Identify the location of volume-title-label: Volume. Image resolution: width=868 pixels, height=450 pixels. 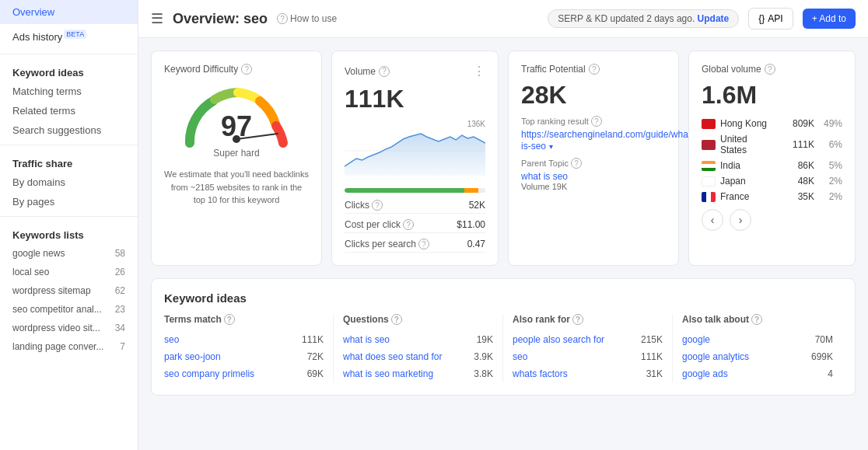
(360, 72).